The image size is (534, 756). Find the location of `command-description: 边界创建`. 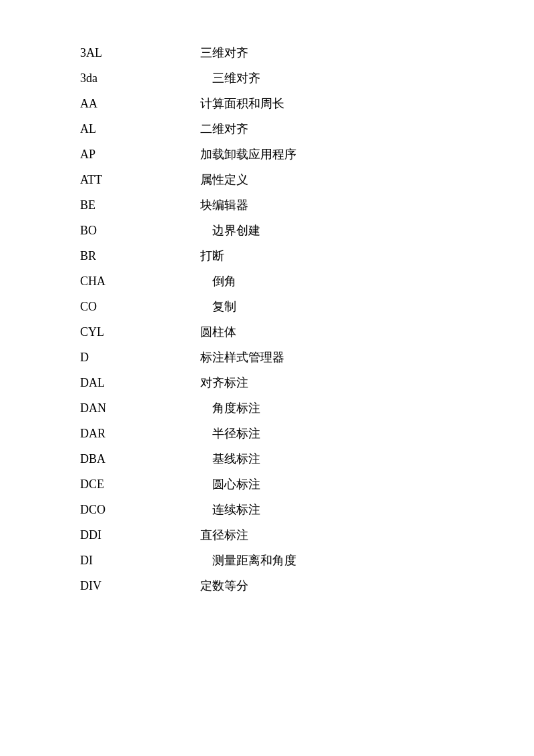

command-description: 边界创建 is located at coordinates (320, 230).